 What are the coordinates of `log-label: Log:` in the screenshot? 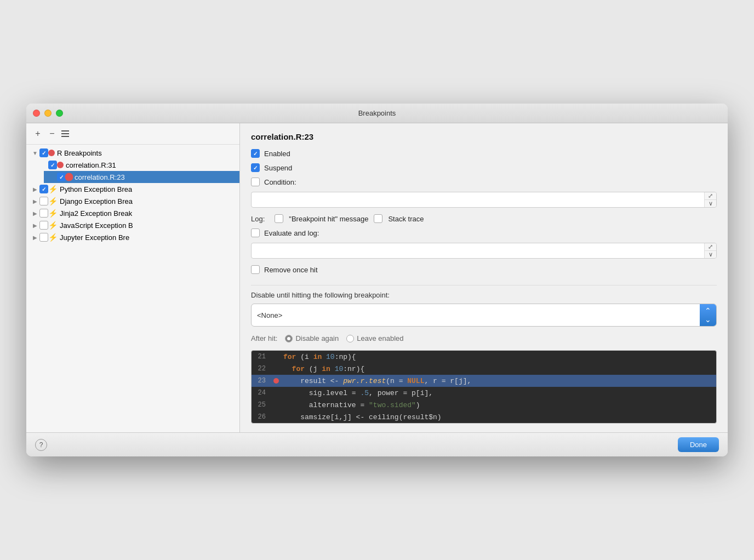 It's located at (258, 219).